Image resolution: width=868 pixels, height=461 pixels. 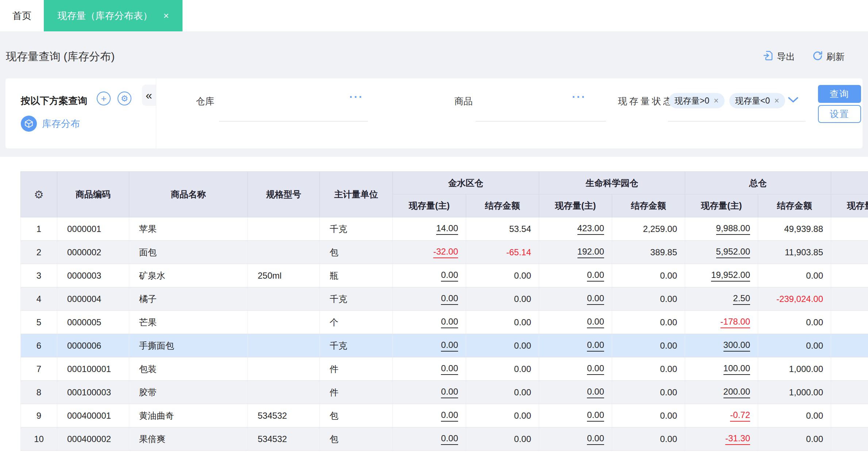 What do you see at coordinates (445, 322) in the screenshot?
I see `table-row: 50000005芒果个0.000.000.000.00-178.000.00` at bounding box center [445, 322].